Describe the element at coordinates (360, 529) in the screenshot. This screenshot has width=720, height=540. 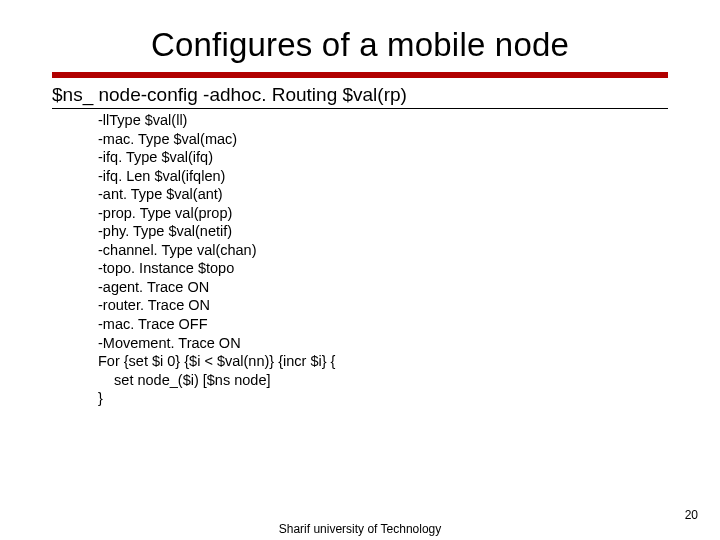
I see `footer-center-text: Sharif university of Technology` at that location.